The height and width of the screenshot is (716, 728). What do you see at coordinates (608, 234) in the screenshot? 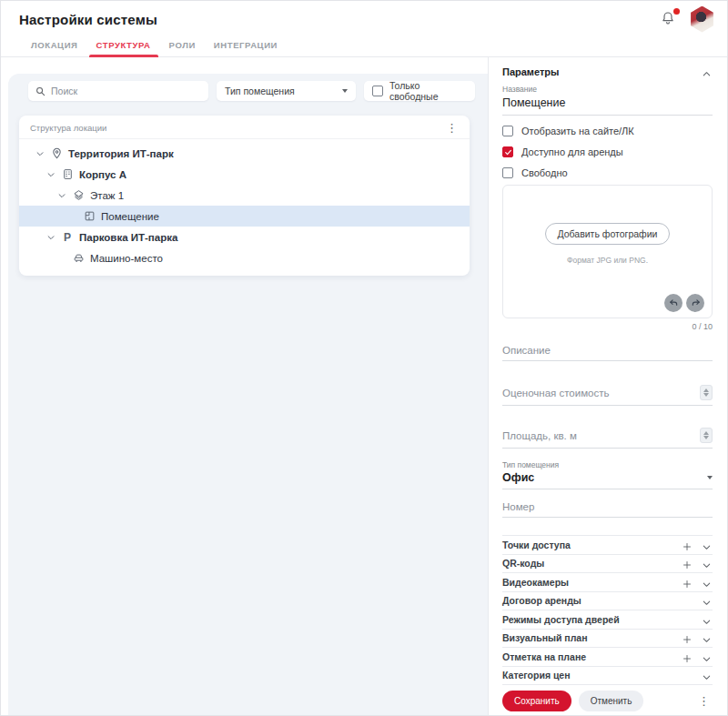
I see `add-photos-button: Добавить фотографии` at bounding box center [608, 234].